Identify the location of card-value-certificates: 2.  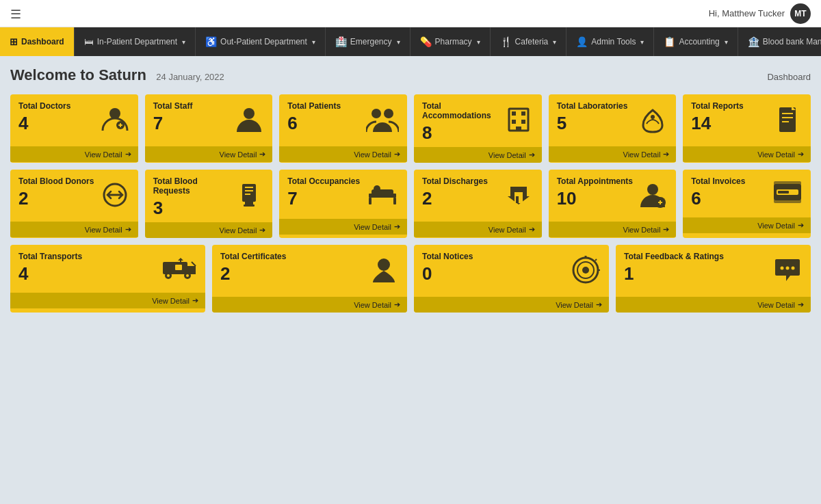
(253, 274).